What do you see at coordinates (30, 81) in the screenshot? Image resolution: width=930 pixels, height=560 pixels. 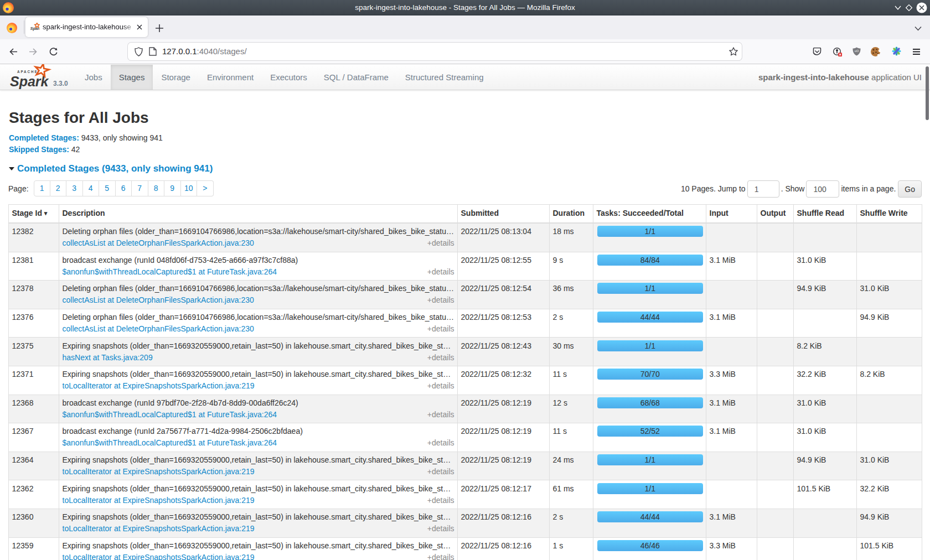 I see `svg-text: Spark` at bounding box center [30, 81].